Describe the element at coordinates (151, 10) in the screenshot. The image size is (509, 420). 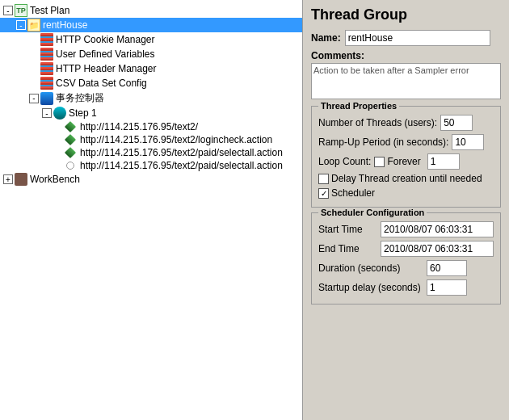
I see `tree-item-test-plan: - TP Test Plan` at that location.